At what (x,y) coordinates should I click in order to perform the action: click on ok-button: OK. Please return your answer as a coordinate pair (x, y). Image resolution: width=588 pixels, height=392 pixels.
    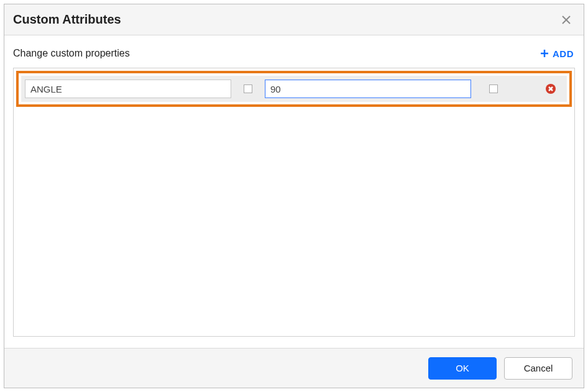
    Looking at the image, I should click on (462, 368).